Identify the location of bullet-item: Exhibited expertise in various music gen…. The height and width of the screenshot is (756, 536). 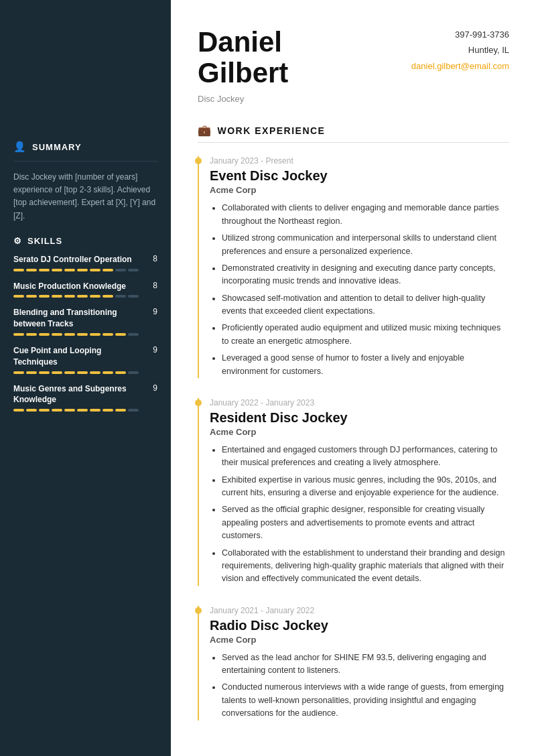
(366, 487).